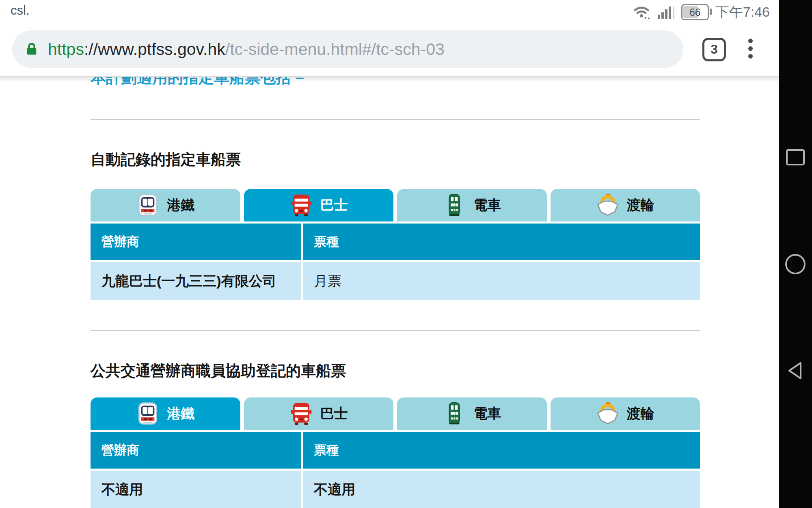  I want to click on cell-operator: 不適用, so click(196, 489).